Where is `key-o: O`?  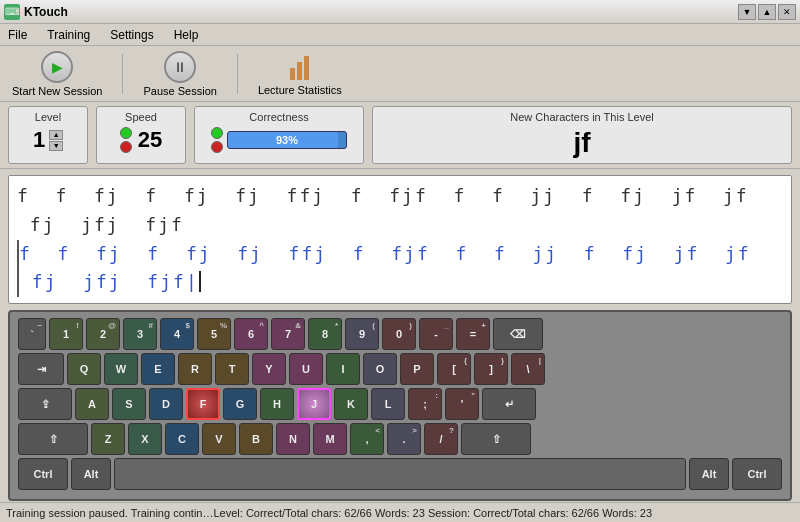 key-o: O is located at coordinates (380, 369).